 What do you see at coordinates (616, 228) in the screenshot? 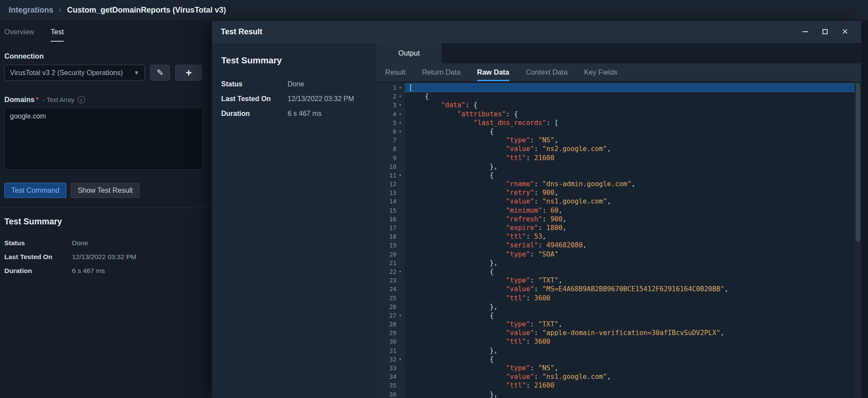
I see `code-line: 17 "expire": 1800,` at bounding box center [616, 228].